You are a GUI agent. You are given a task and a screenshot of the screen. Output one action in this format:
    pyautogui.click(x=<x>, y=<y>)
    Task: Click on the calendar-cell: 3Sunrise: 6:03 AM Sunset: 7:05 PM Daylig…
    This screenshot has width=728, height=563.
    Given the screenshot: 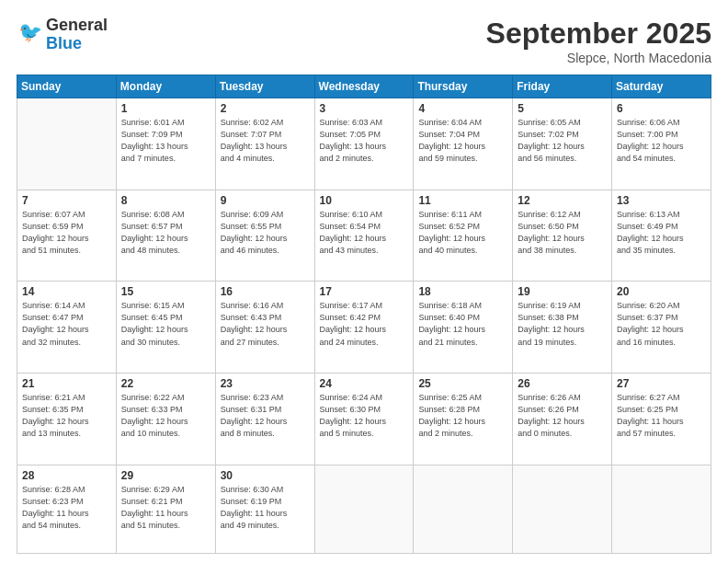 What is the action you would take?
    pyautogui.click(x=364, y=144)
    